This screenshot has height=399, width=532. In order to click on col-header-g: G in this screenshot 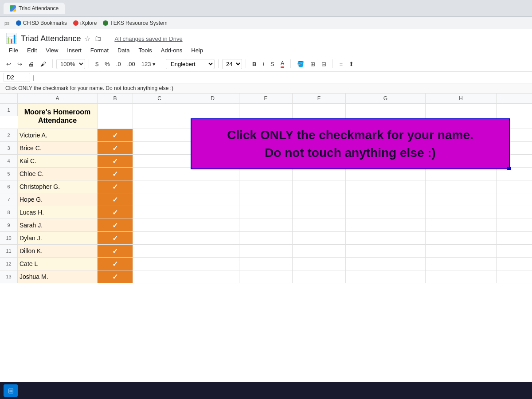, I will do `click(386, 98)`.